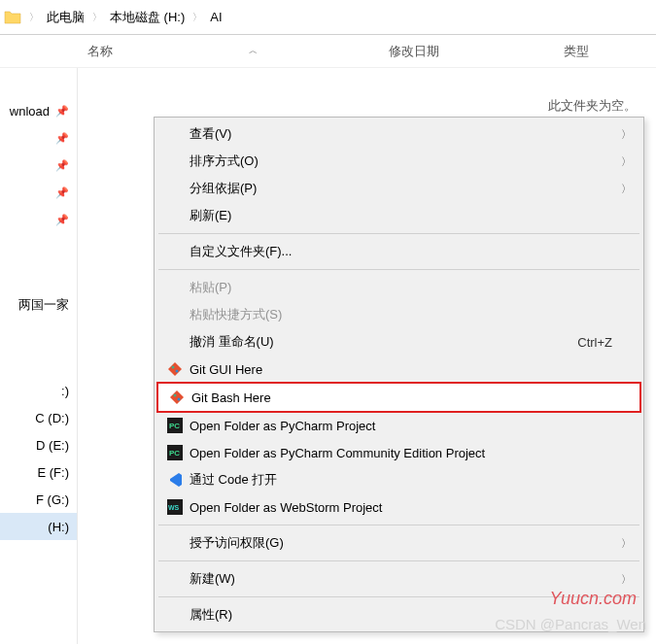 The image size is (656, 644). Describe the element at coordinates (398, 453) in the screenshot. I see `menu-pycharm-ce: PC Open Folder as PyCharm Community Edit…` at that location.